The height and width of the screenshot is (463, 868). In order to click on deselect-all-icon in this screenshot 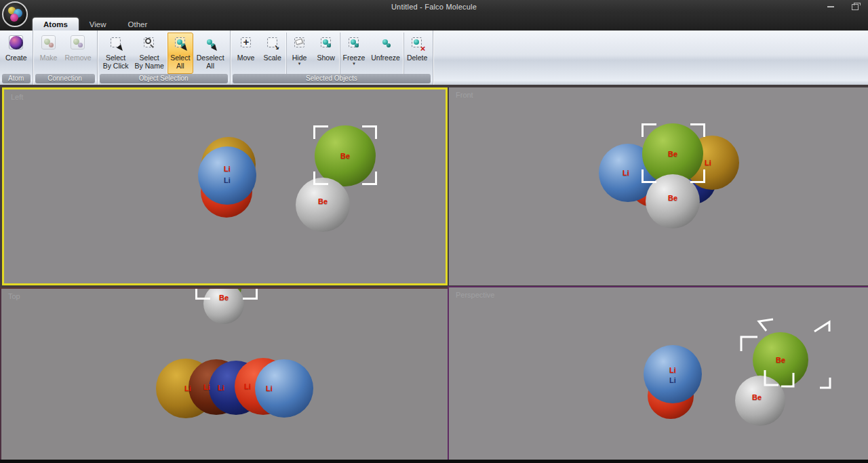, I will do `click(210, 43)`.